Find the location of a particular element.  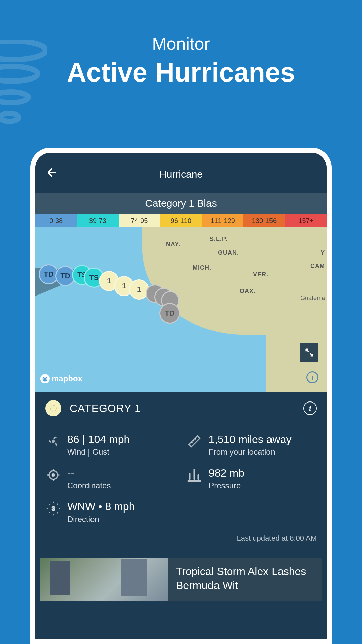

coords-label: Coordinates is located at coordinates (89, 486).